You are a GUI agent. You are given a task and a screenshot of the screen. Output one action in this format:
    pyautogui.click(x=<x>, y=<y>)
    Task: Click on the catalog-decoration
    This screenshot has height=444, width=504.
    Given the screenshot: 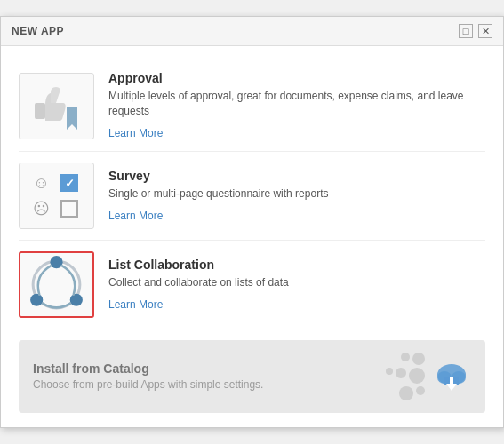 What is the action you would take?
    pyautogui.click(x=405, y=377)
    